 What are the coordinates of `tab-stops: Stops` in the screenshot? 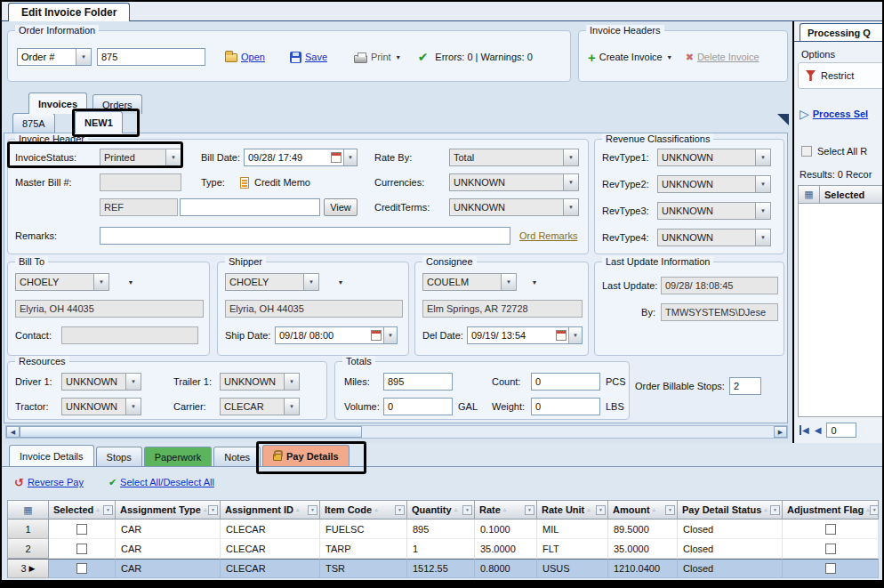 It's located at (119, 456).